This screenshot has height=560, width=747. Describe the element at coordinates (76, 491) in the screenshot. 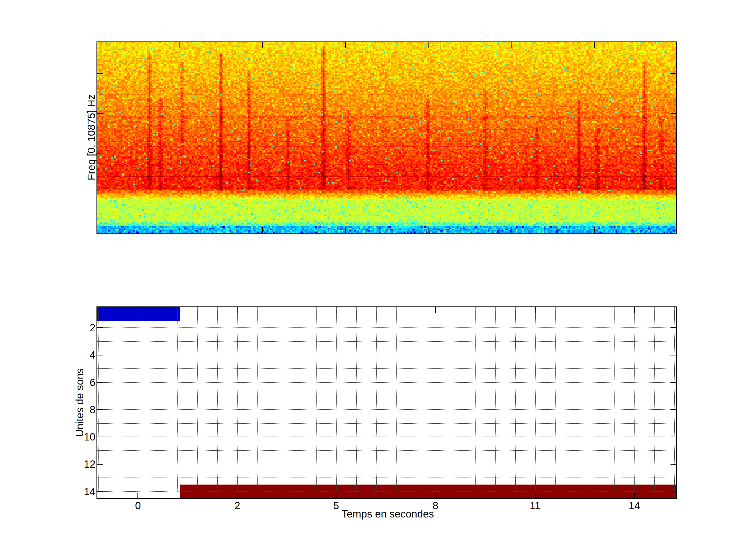

I see `y-tick-label: 14` at that location.